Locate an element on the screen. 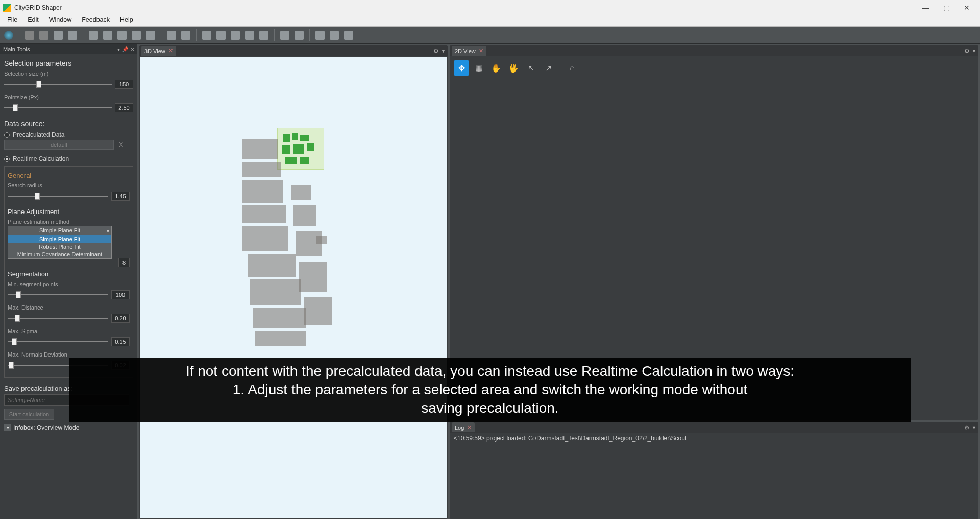 The width and height of the screenshot is (980, 519). close-window-button: ✕ is located at coordinates (967, 8).